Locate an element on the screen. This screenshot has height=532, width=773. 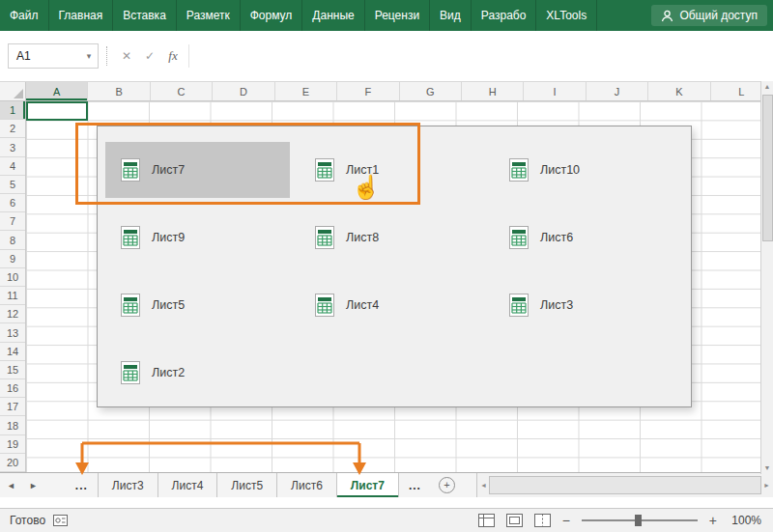
name-box: A1 ▾ is located at coordinates (53, 56).